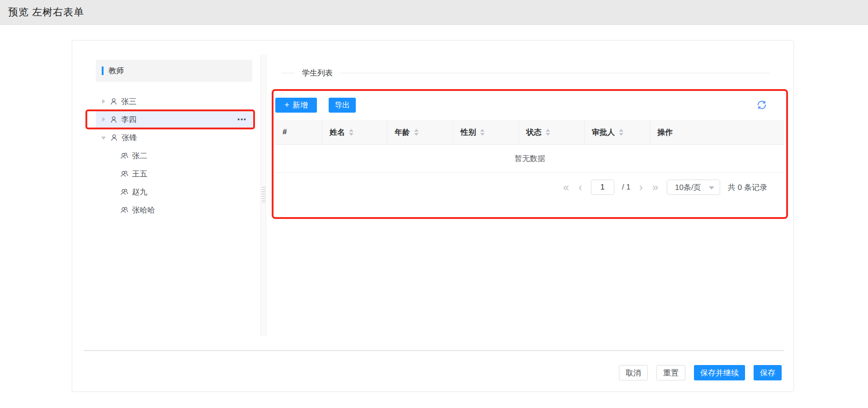 This screenshot has height=408, width=868. I want to click on tree-node-label: 张二, so click(140, 156).